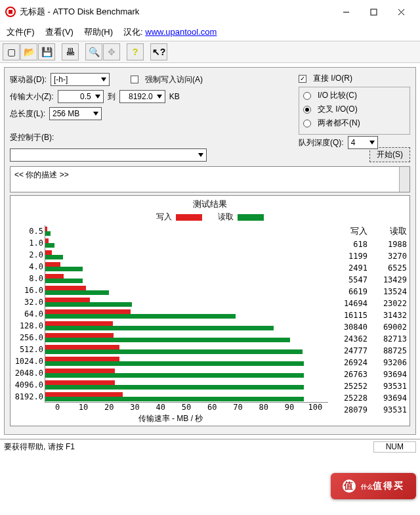 This screenshot has width=420, height=515. Describe the element at coordinates (47, 52) in the screenshot. I see `save-icon: 💾` at that location.